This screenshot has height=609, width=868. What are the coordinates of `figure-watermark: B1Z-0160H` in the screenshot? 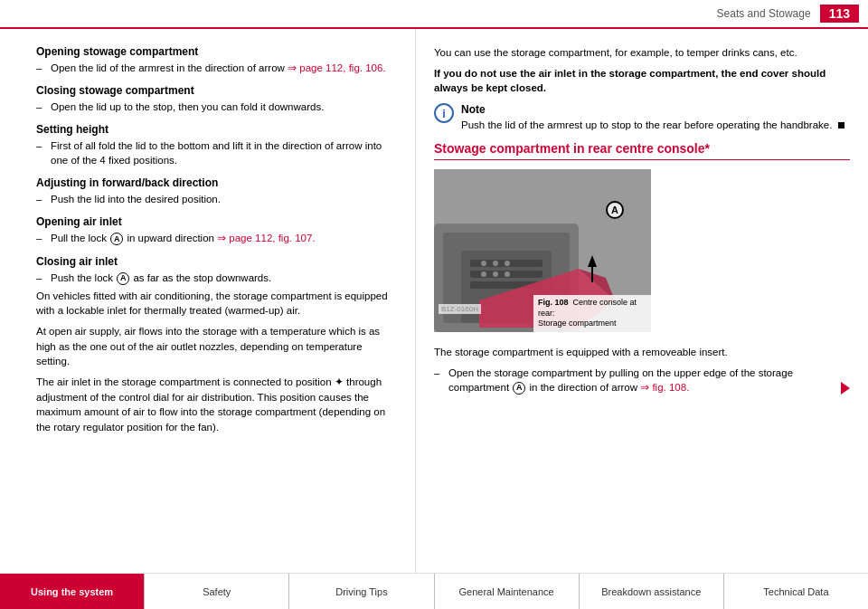 It's located at (459, 309).